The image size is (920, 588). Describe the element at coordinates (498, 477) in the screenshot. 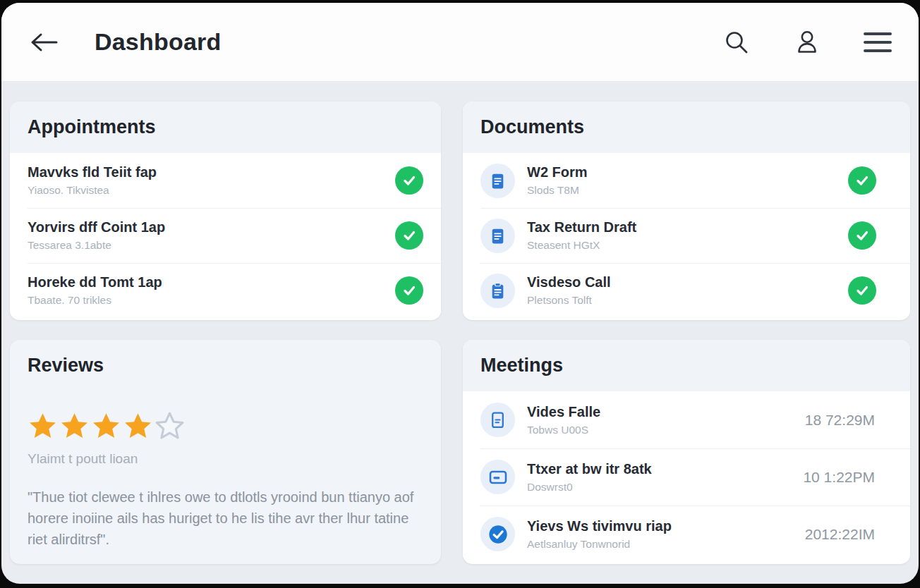

I see `card-reader-icon` at that location.